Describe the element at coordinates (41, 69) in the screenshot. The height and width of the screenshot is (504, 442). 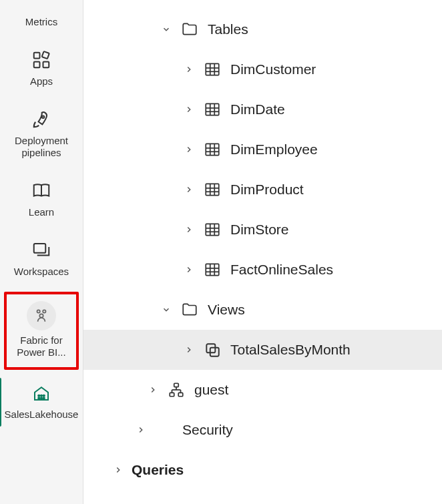
I see `sidebar-item-apps: Apps` at that location.